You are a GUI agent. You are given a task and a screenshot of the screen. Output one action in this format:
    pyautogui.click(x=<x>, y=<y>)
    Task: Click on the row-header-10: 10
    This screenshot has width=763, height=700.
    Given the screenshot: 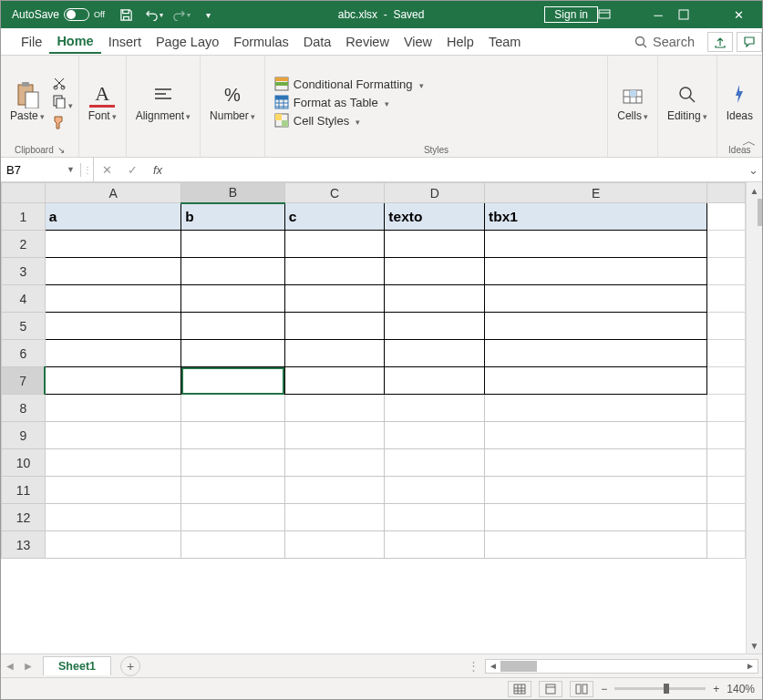 What is the action you would take?
    pyautogui.click(x=24, y=463)
    